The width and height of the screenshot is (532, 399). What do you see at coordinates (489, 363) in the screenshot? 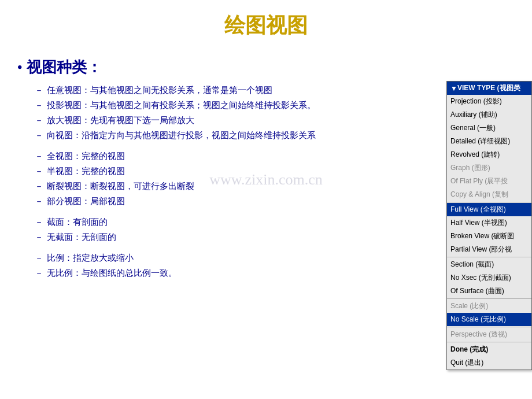
I see `dropdown-item-quit: Quit (退出)` at bounding box center [489, 363].